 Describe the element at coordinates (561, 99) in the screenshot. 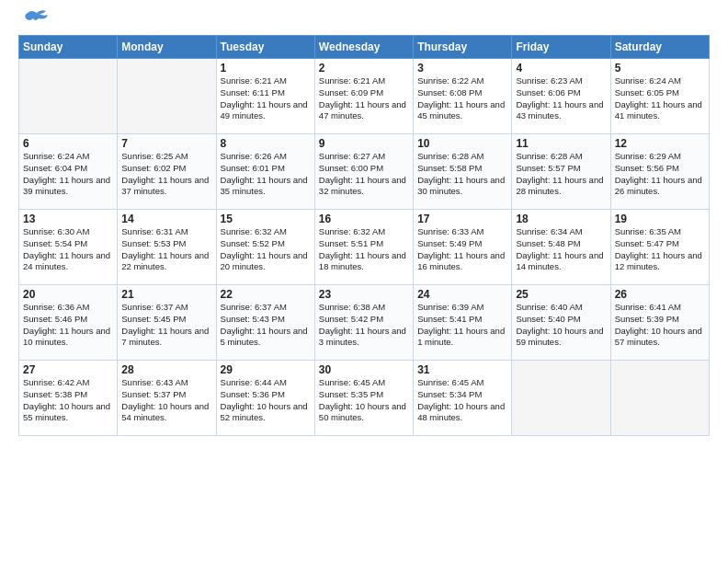

I see `day-info: Sunrise: 6:23 AM Sunset: 6:06 PM Dayligh…` at that location.